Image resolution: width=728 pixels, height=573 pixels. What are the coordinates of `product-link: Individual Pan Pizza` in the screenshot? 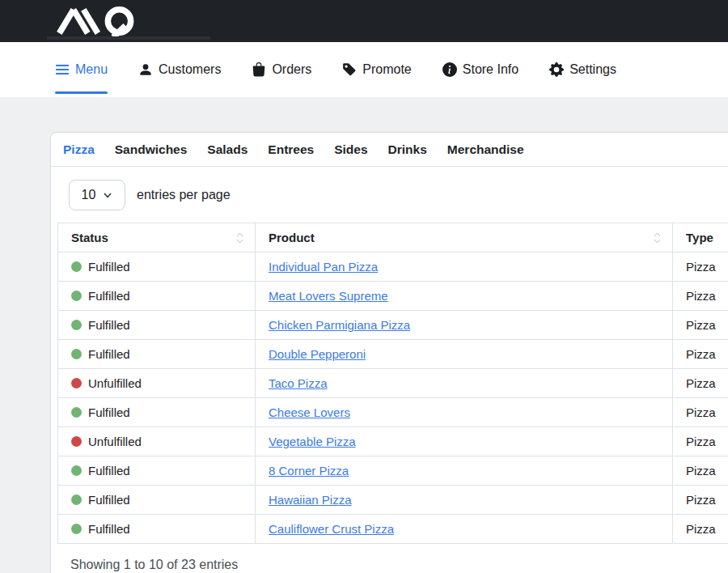 It's located at (324, 267).